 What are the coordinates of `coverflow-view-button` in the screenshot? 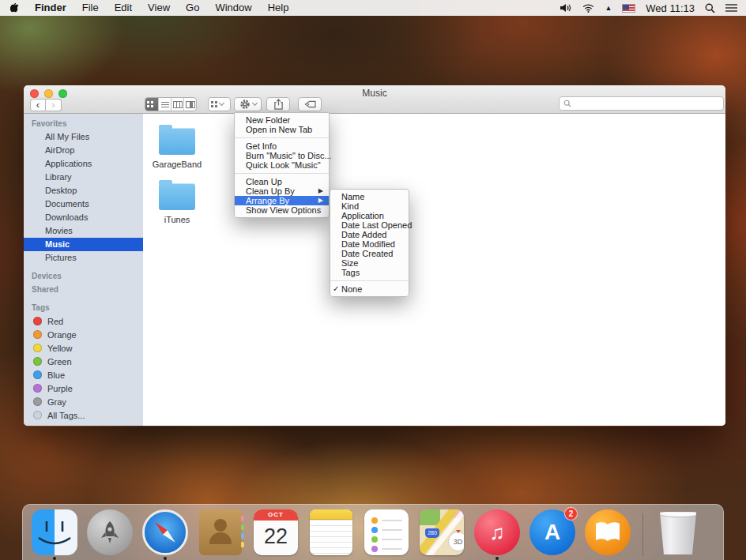 It's located at (190, 104).